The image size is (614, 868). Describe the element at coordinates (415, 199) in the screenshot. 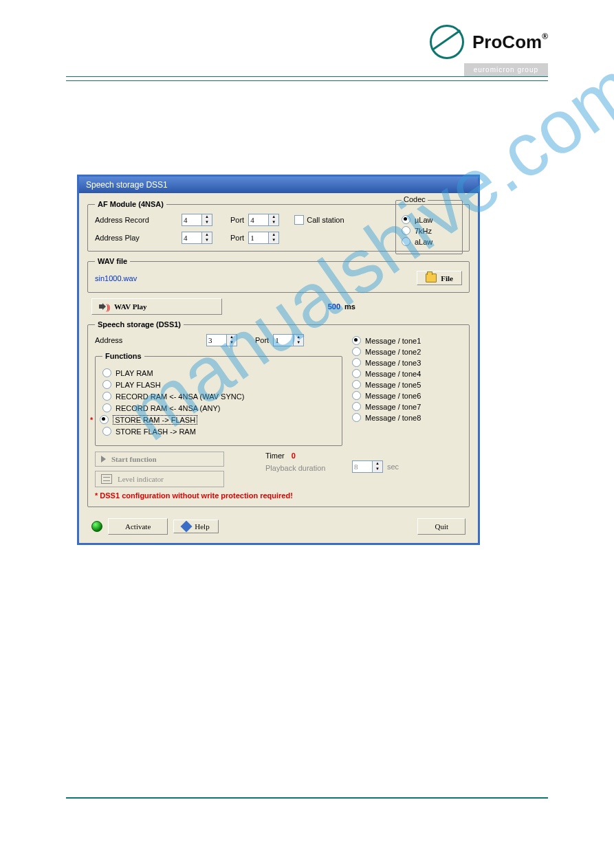

I see `codec-legend: Codec` at that location.